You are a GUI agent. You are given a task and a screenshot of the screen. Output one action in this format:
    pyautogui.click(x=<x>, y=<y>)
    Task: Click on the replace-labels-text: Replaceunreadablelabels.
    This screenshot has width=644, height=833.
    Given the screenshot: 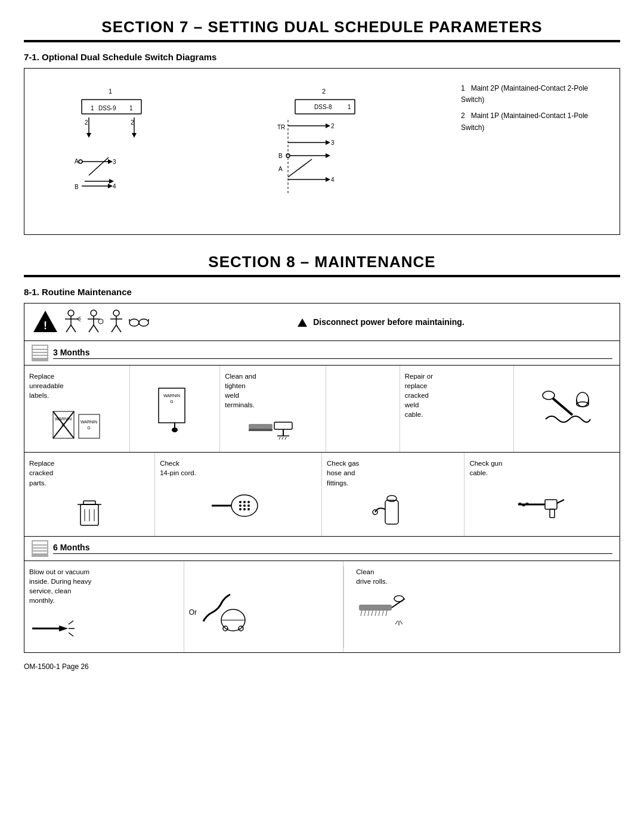 What is the action you would take?
    pyautogui.click(x=47, y=386)
    